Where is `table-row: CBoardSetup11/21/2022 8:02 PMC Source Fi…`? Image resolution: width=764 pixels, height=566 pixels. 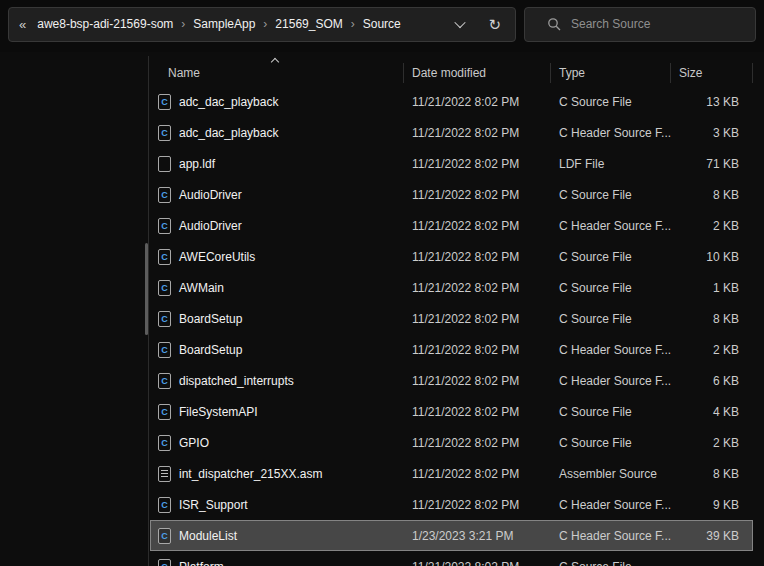 table-row: CBoardSetup11/21/2022 8:02 PMC Source Fi… is located at coordinates (452, 318).